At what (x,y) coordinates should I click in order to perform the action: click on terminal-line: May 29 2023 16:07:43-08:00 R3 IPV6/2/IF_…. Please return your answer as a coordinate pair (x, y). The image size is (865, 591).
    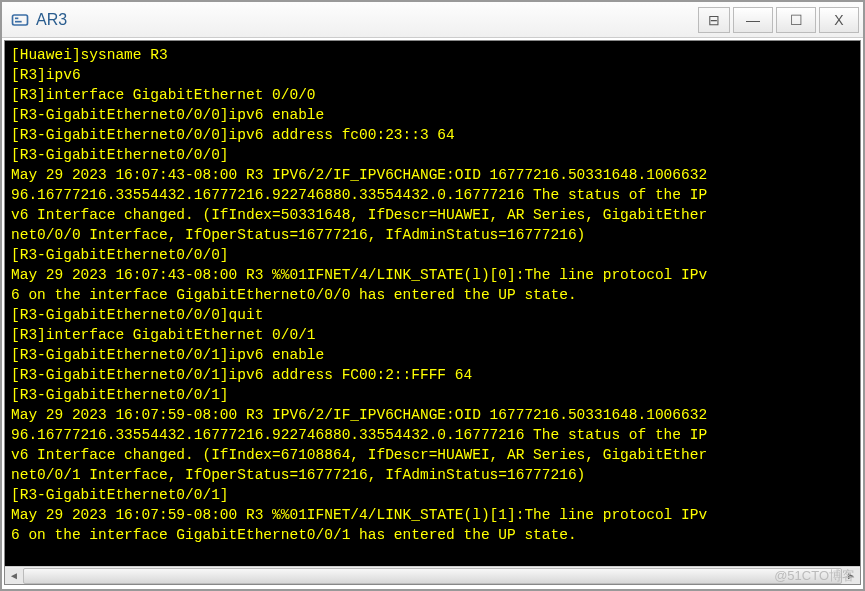
    Looking at the image, I should click on (432, 175).